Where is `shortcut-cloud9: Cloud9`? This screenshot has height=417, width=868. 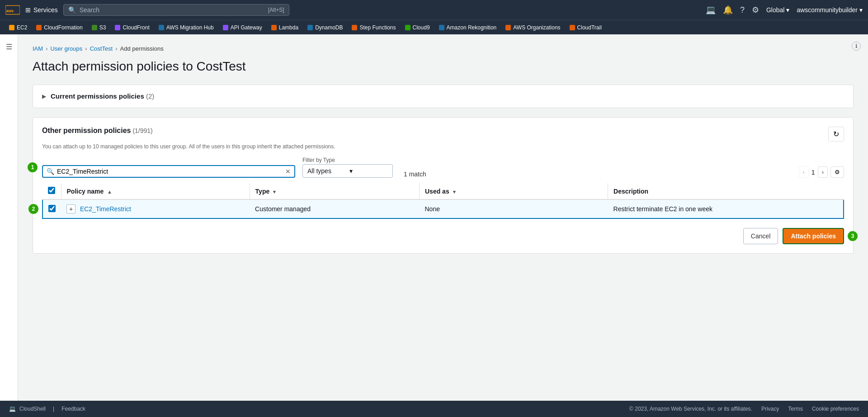 shortcut-cloud9: Cloud9 is located at coordinates (418, 28).